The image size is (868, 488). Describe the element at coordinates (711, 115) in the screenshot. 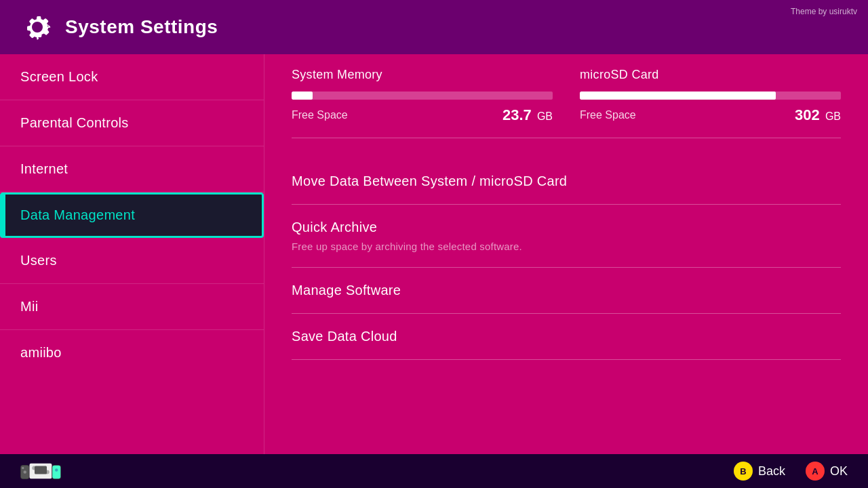

I see `microsd-info: Free Space 302 GB` at that location.